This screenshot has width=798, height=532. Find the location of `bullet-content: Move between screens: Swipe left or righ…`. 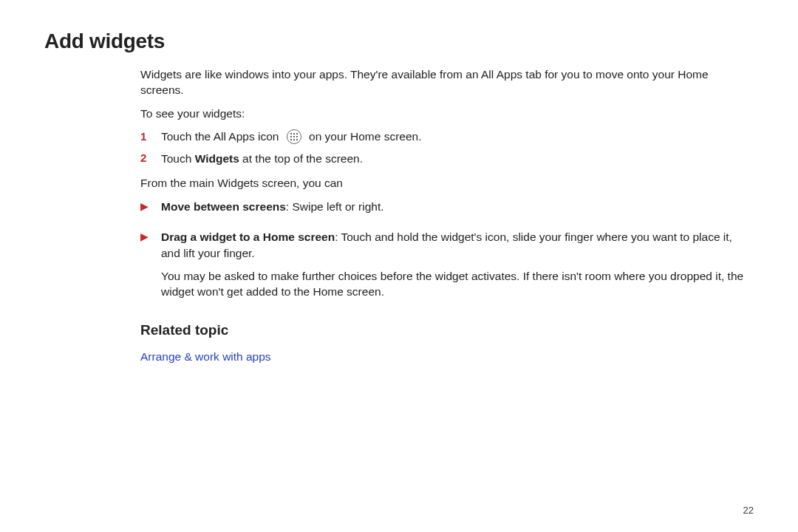

bullet-content: Move between screens: Swipe left or righ… is located at coordinates (457, 210).